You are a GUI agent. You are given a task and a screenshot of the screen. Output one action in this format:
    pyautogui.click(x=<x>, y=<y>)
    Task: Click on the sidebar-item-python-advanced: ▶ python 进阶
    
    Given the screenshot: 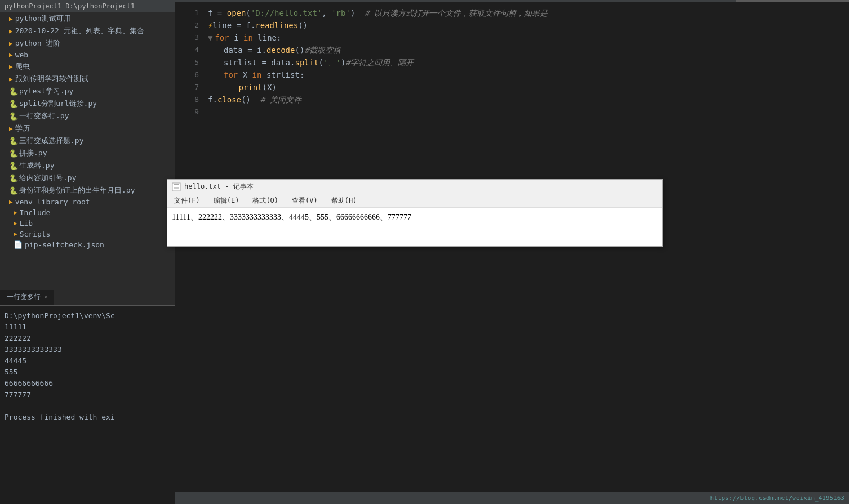 What is the action you would take?
    pyautogui.click(x=88, y=43)
    